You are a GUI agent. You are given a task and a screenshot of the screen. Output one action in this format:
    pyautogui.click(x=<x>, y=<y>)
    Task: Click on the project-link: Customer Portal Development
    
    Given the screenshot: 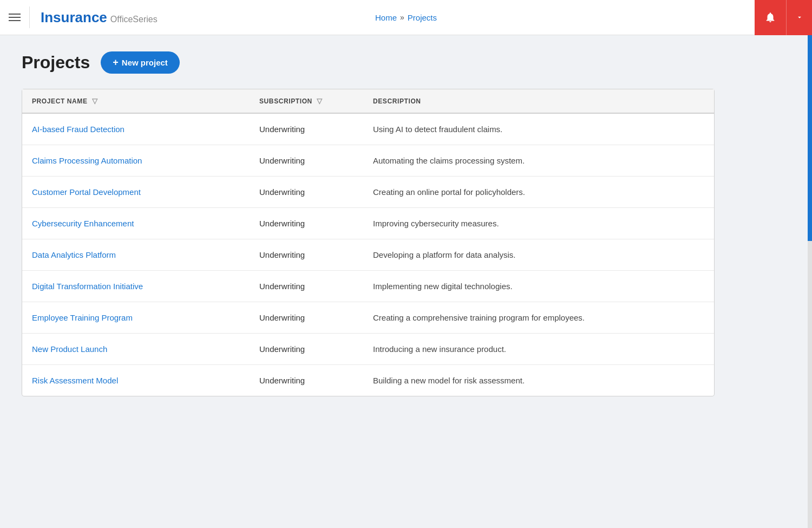 What is the action you would take?
    pyautogui.click(x=87, y=192)
    